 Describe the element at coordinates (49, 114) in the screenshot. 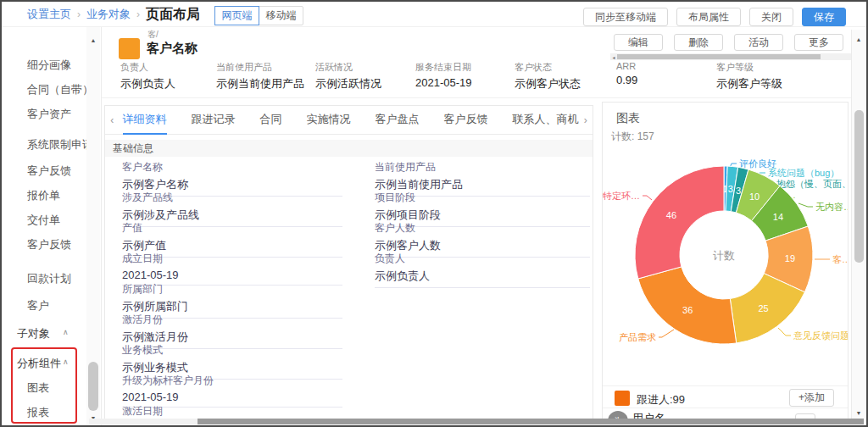

I see `sidebar-item-customer-assets: 客户资产` at that location.